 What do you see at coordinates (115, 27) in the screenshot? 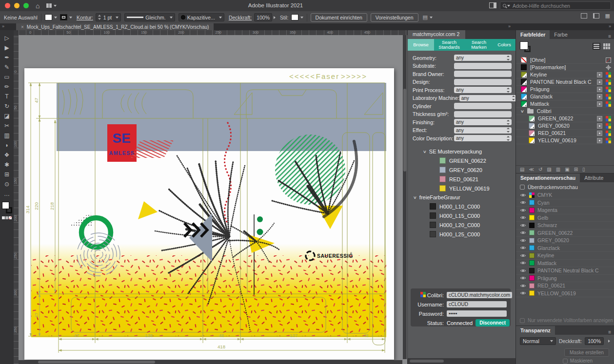
I see `document-tab: × Mock_Ups_Faltschachtel_SE_AMLESS_1_RZ_…` at bounding box center [115, 27].